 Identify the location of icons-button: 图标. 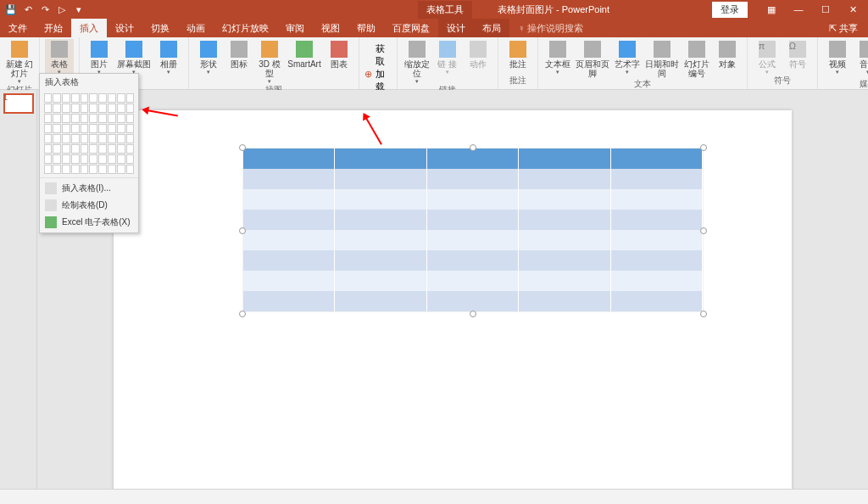
(239, 54).